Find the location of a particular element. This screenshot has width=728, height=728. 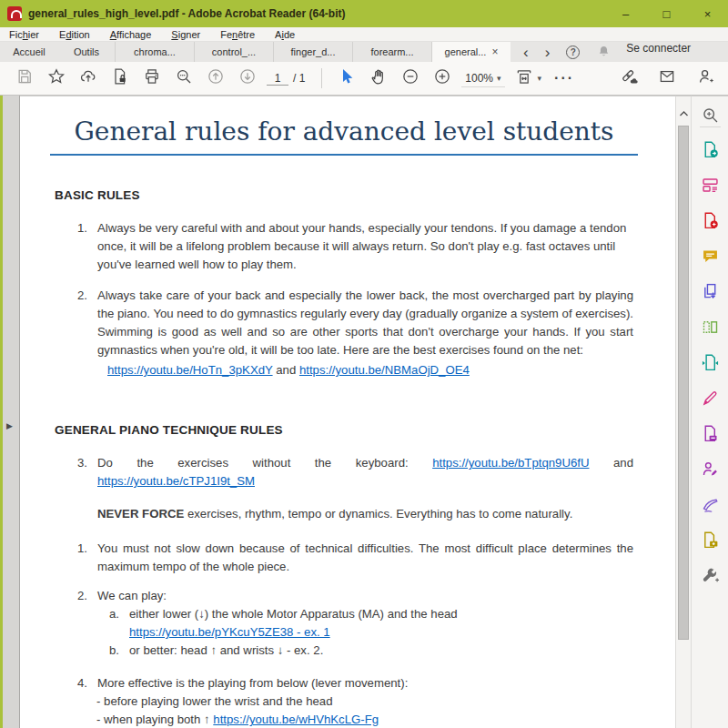

section-heading-general-rules: GENERAL PIANO TECHNIQUE RULES is located at coordinates (344, 430).